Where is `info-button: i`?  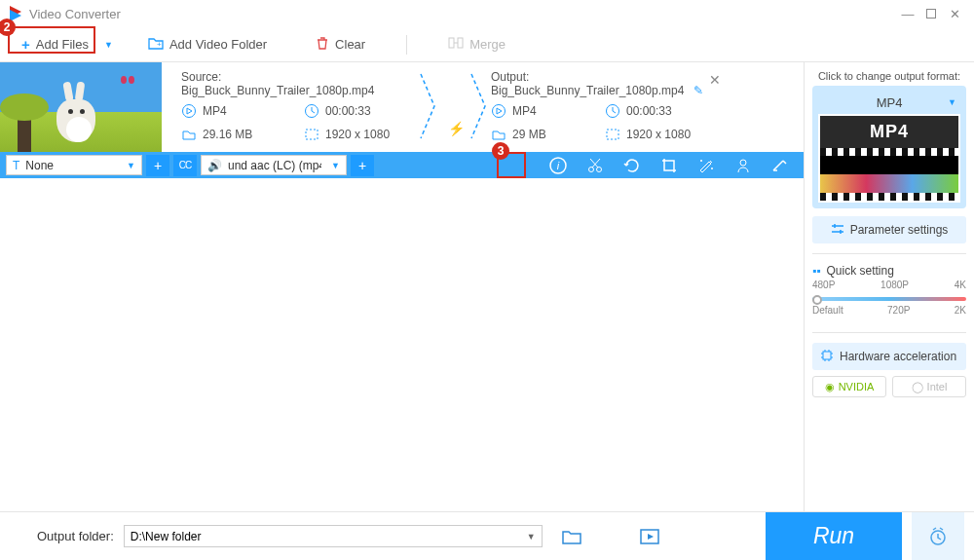 info-button: i is located at coordinates (558, 166).